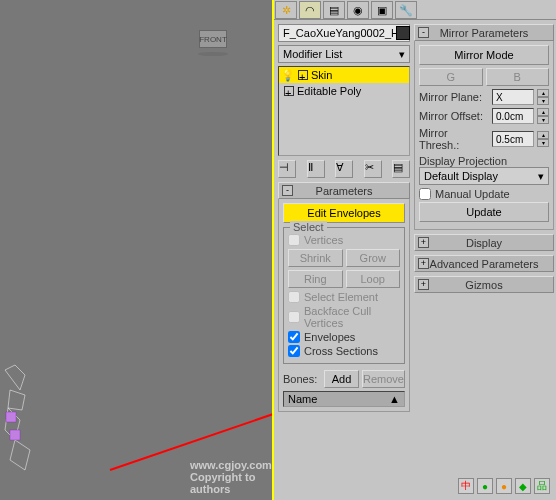  What do you see at coordinates (484, 264) in the screenshot?
I see `rollup-advanced-header: +Advanced Parameters` at bounding box center [484, 264].